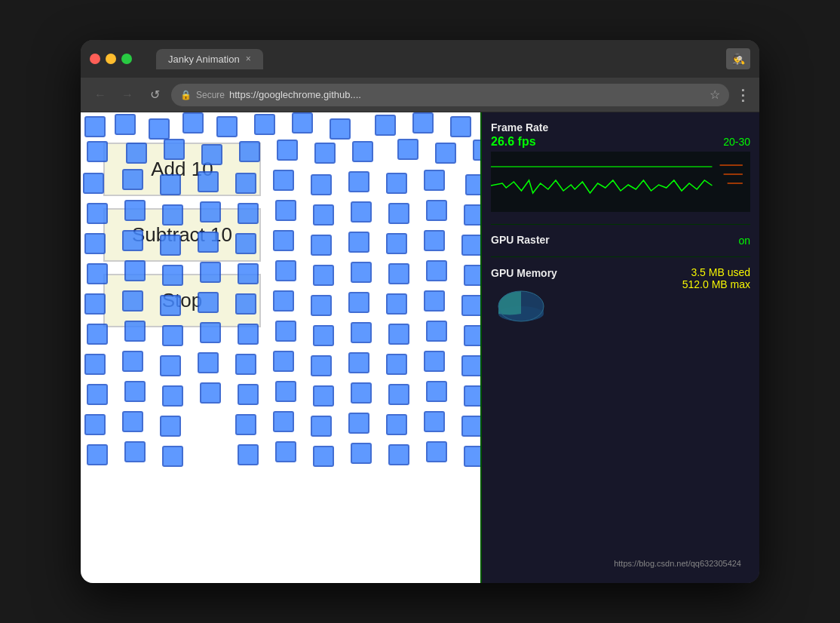  I want to click on forward-button: →, so click(127, 95).